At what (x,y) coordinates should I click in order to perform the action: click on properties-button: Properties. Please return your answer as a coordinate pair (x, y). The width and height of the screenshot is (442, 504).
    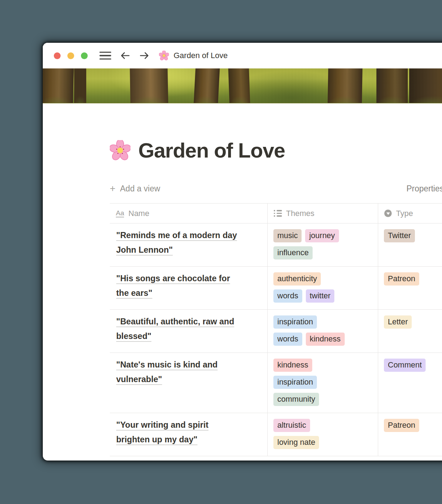
    Looking at the image, I should click on (424, 189).